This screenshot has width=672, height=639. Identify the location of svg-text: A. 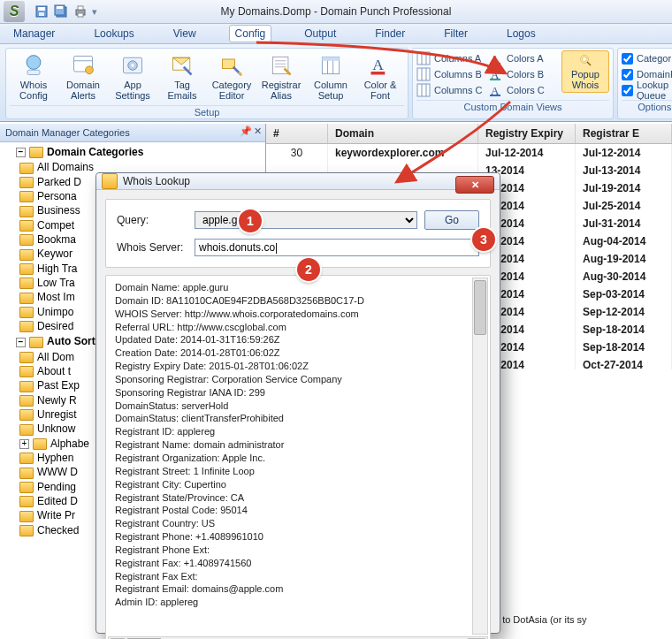
(378, 65).